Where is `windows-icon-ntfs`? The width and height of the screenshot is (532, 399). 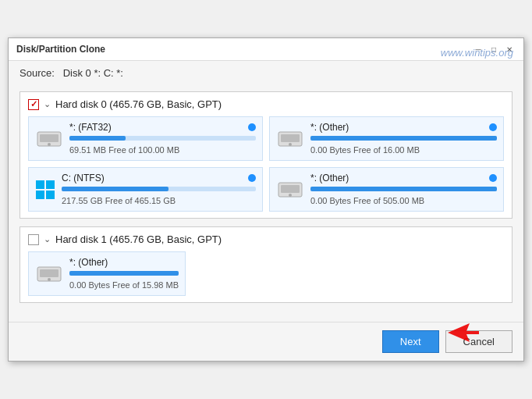
windows-icon-ntfs is located at coordinates (45, 190).